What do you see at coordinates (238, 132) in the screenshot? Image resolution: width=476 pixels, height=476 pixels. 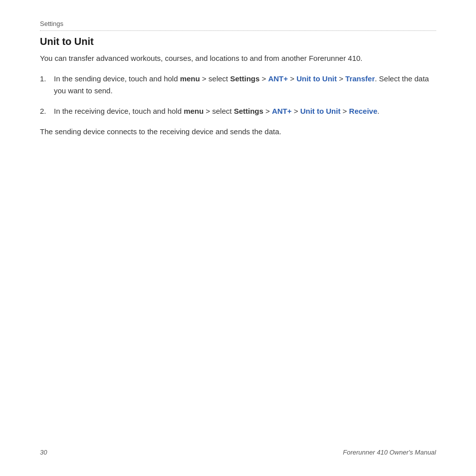 I see `closing-text: The sending device connects to the recei…` at bounding box center [238, 132].